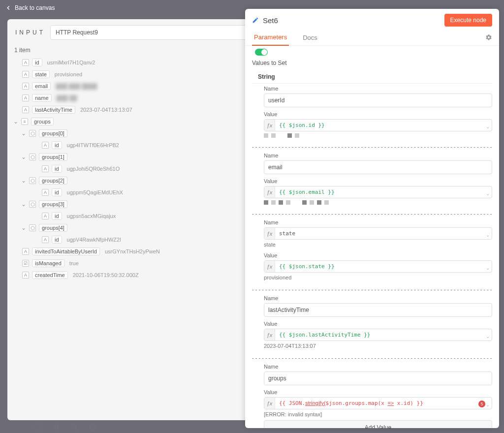 The height and width of the screenshot is (433, 504). What do you see at coordinates (66, 98) in the screenshot?
I see `field-value: ███ ██` at bounding box center [66, 98].